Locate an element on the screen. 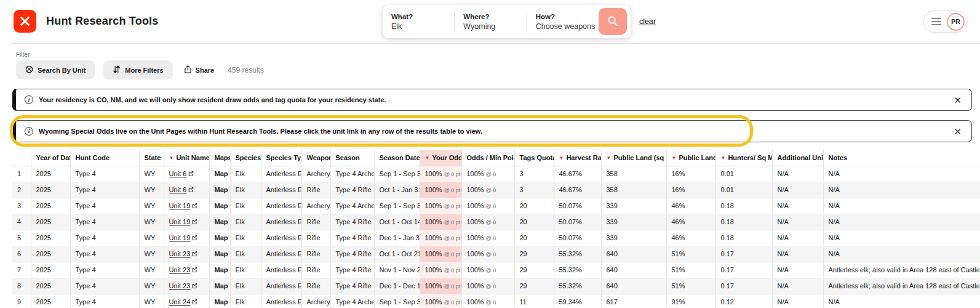 This screenshot has width=980, height=308. cell-species-type: Antlerless Elk is located at coordinates (281, 301).